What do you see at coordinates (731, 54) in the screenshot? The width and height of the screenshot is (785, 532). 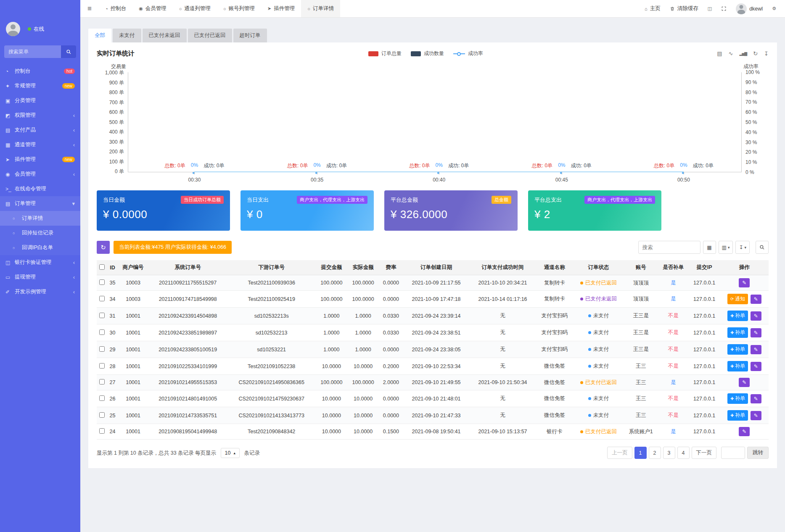 I see `line-chart-icon: ∿` at bounding box center [731, 54].